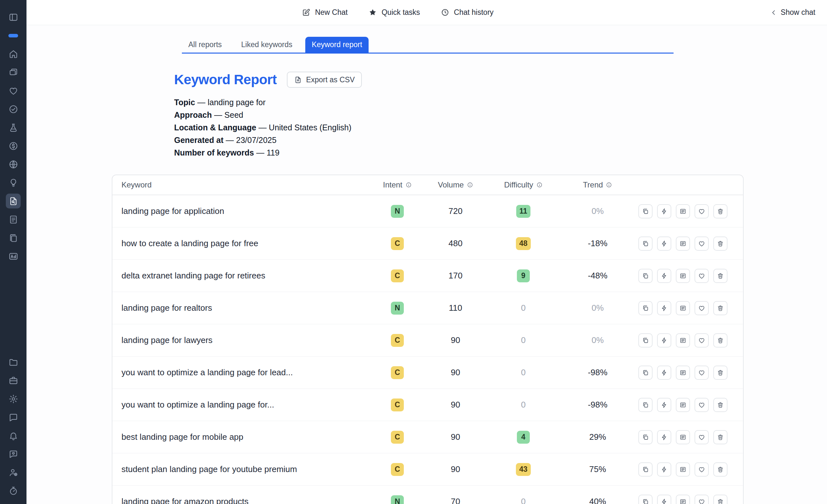 Image resolution: width=827 pixels, height=504 pixels. Describe the element at coordinates (185, 102) in the screenshot. I see `meta-label: Topic` at that location.